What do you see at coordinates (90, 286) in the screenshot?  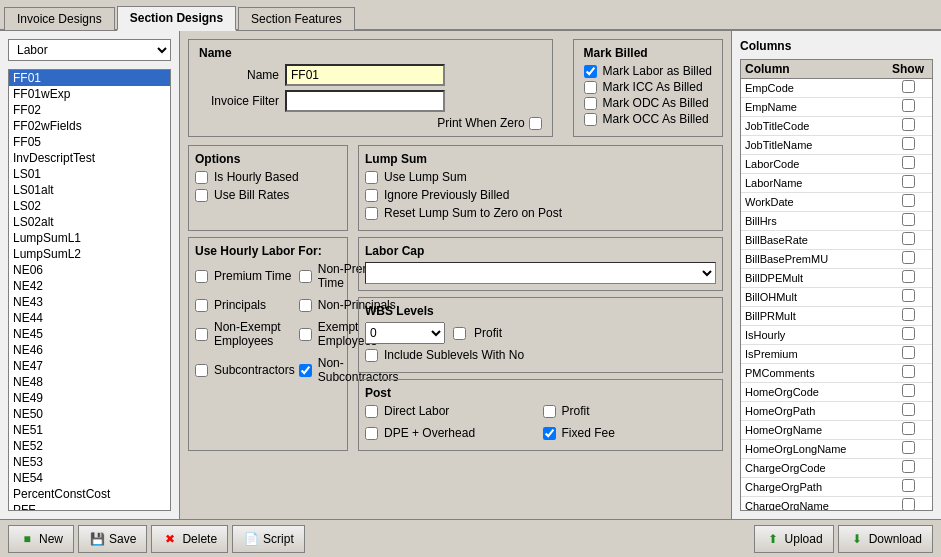 I see `list-item: NE42` at bounding box center [90, 286].